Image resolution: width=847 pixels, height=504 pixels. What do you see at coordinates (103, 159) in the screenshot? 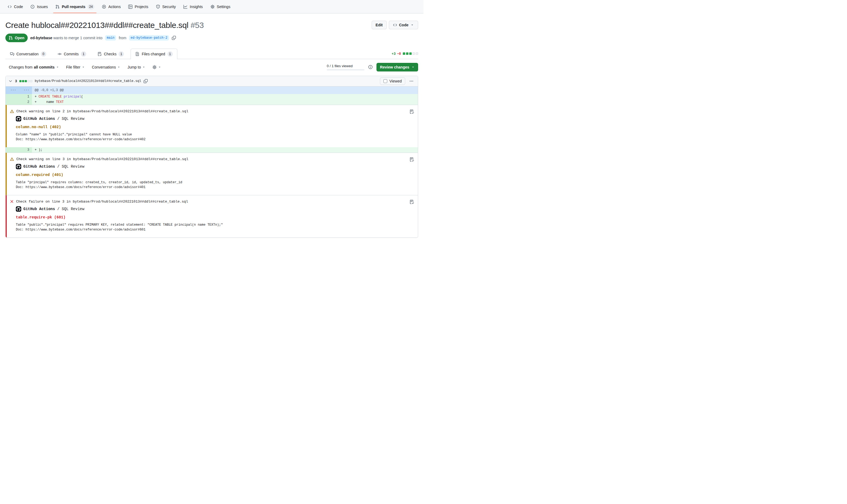
I see `check-message: Check warning on line 3 in bytebase/Prod…` at bounding box center [103, 159].